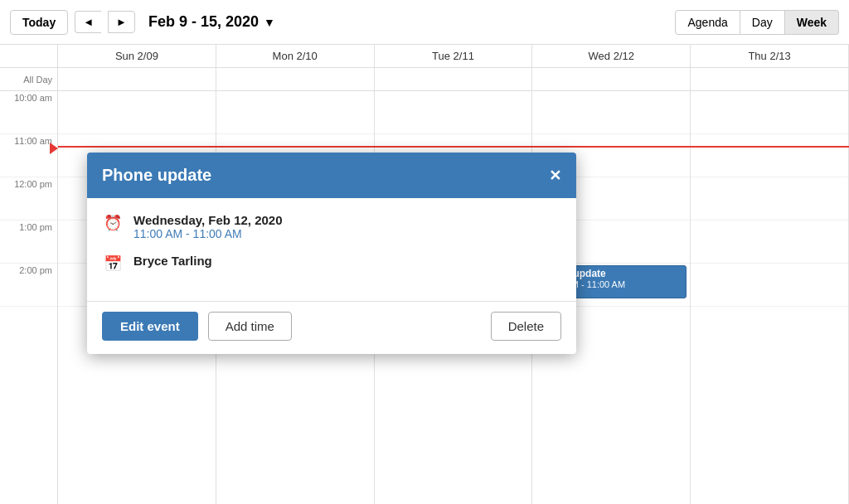  Describe the element at coordinates (332, 176) in the screenshot. I see `modal-header: Phone update ✕` at that location.